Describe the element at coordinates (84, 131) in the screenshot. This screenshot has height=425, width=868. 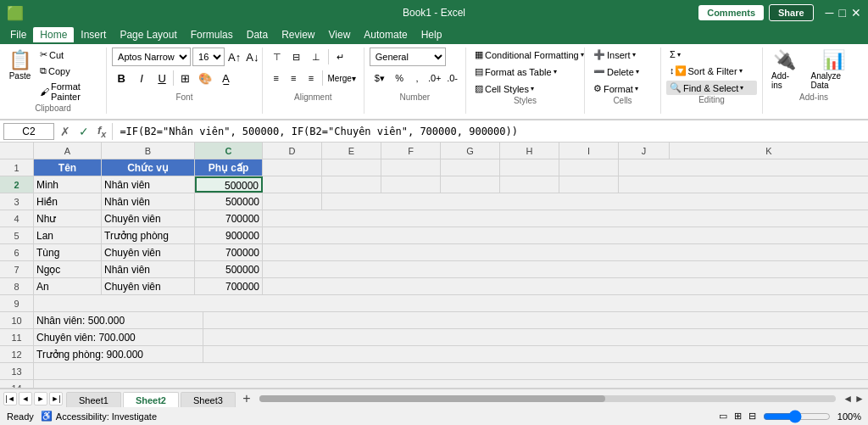
I see `confirm-formula-icon: ✓` at that location.